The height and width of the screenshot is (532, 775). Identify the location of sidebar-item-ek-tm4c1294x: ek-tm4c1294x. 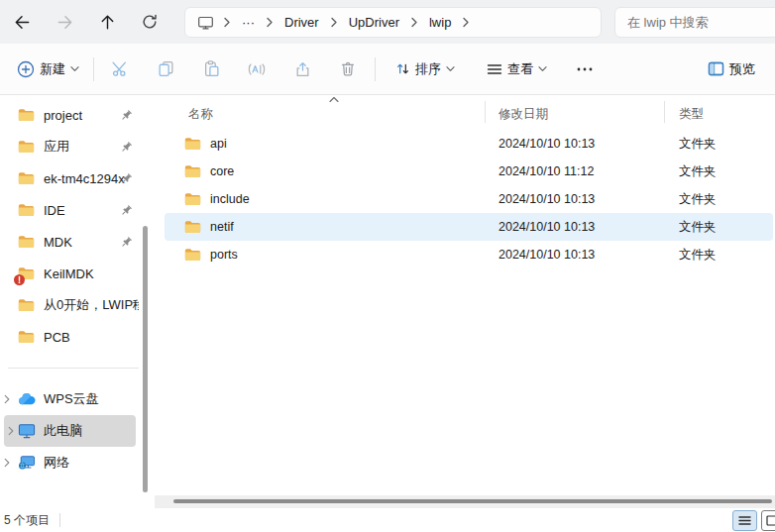
(69, 178).